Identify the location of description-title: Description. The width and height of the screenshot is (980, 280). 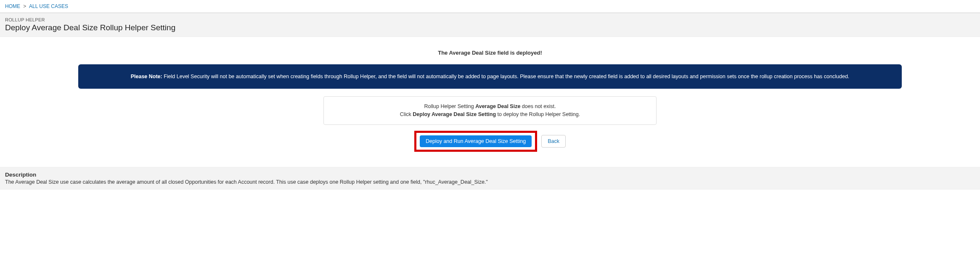
(490, 175).